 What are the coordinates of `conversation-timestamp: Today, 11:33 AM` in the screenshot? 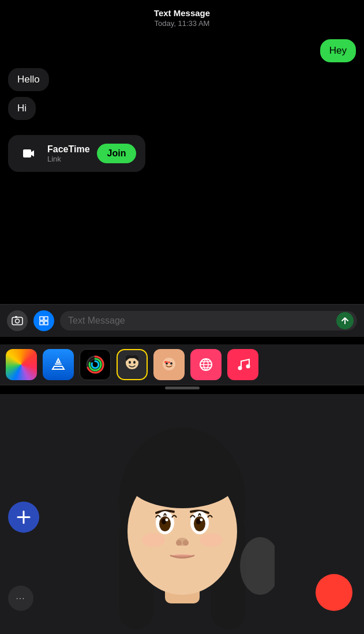 It's located at (182, 23).